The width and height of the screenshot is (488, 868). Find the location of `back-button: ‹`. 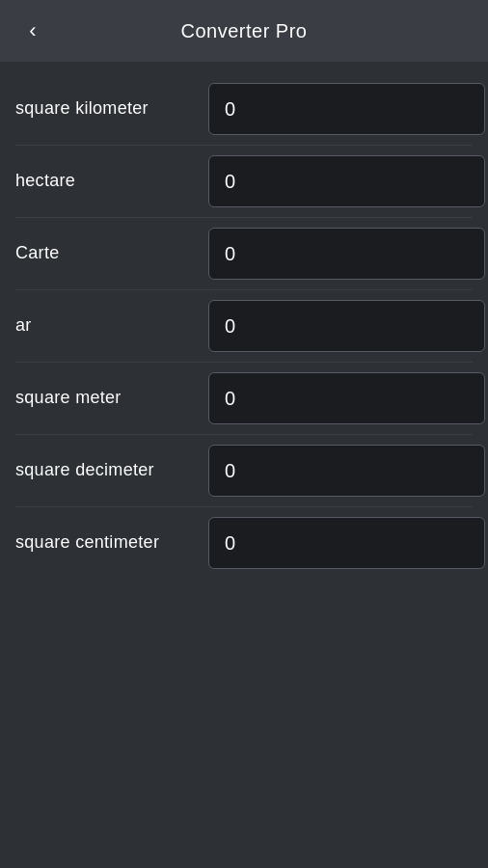

back-button: ‹ is located at coordinates (33, 31).